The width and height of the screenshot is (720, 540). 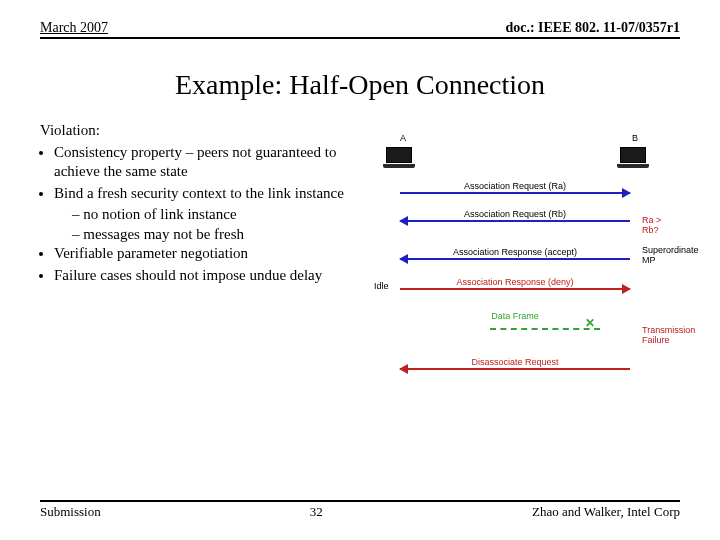 I want to click on footer-right: Zhao and Walker, Intel Corp, so click(x=606, y=512).